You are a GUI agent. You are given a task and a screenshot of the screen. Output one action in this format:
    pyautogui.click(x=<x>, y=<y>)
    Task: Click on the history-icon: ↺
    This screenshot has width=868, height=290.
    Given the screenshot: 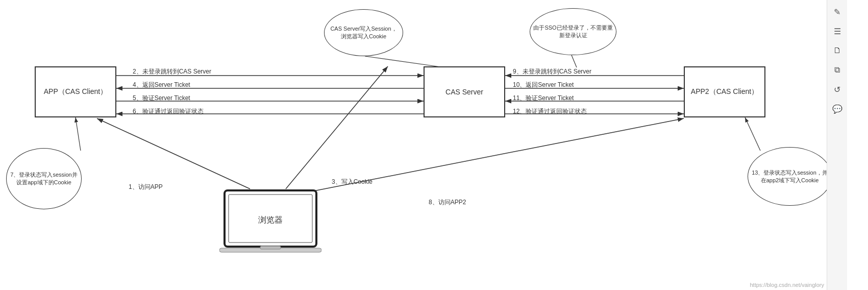 What is the action you would take?
    pyautogui.click(x=837, y=89)
    